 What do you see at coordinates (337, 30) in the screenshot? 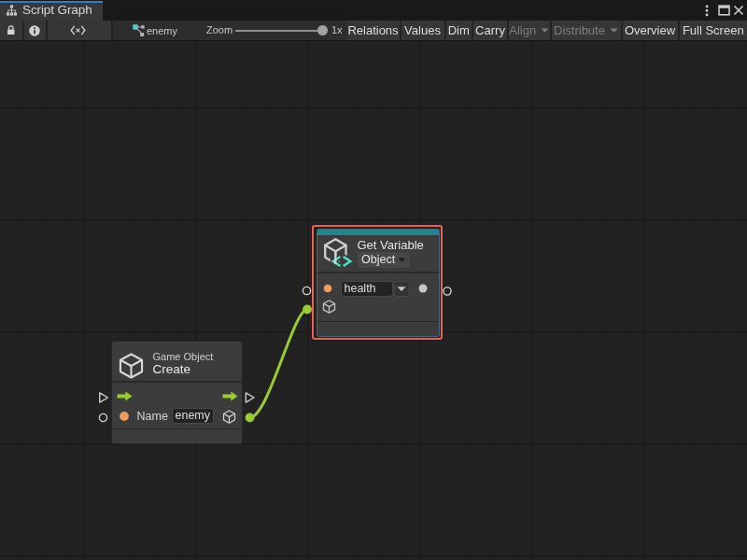
I see `zoom-value: 1x` at bounding box center [337, 30].